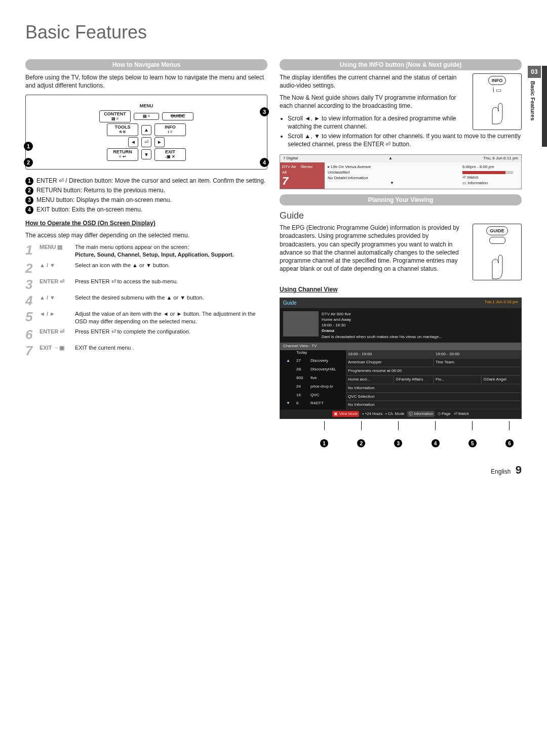  I want to click on guide-screen: Guide Tue,1 Jun 2:10 pm DTV Air 800 five…, so click(401, 358).